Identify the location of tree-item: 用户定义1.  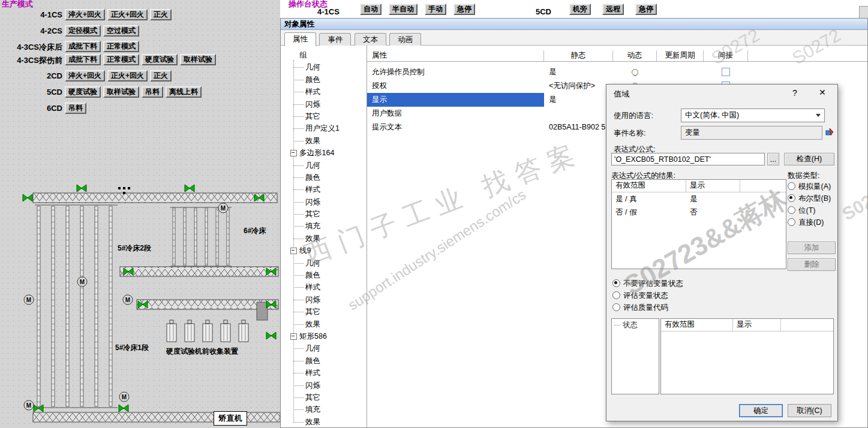
(324, 128).